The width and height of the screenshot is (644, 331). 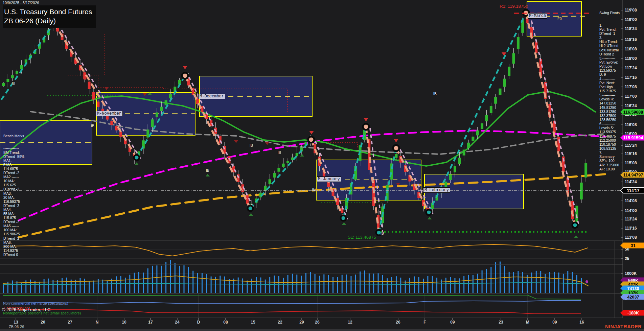 What do you see at coordinates (501, 322) in the screenshot?
I see `time-tick-label: 23` at bounding box center [501, 322].